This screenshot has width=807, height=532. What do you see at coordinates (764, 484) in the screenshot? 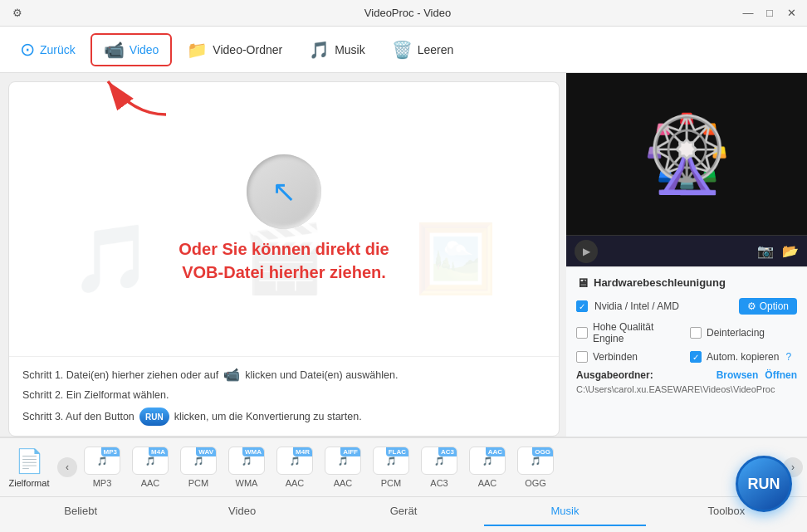
I see `run-button: RUN` at bounding box center [764, 484].